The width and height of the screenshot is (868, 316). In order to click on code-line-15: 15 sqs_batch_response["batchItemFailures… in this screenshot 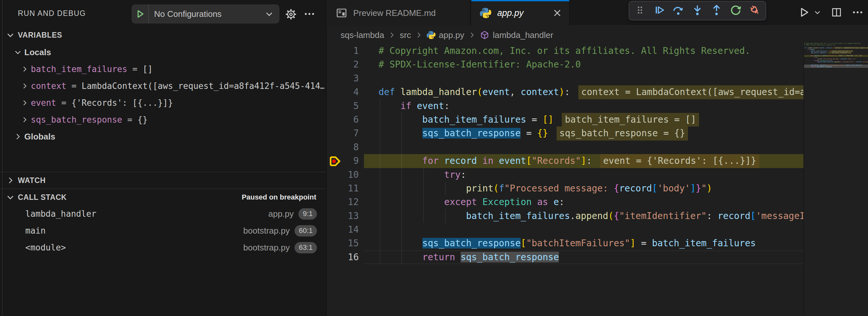, I will do `click(565, 243)`.